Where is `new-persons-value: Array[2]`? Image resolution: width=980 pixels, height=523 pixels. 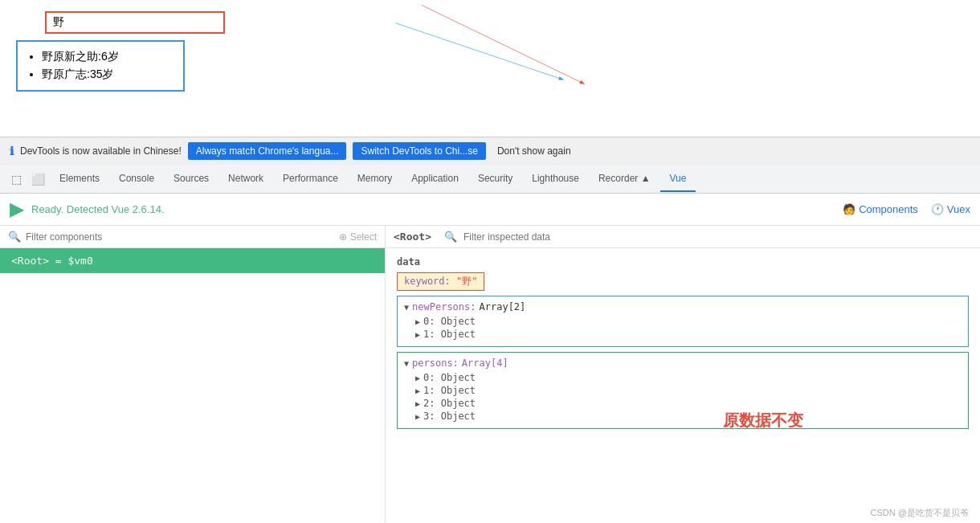
new-persons-value: Array[2] is located at coordinates (503, 307).